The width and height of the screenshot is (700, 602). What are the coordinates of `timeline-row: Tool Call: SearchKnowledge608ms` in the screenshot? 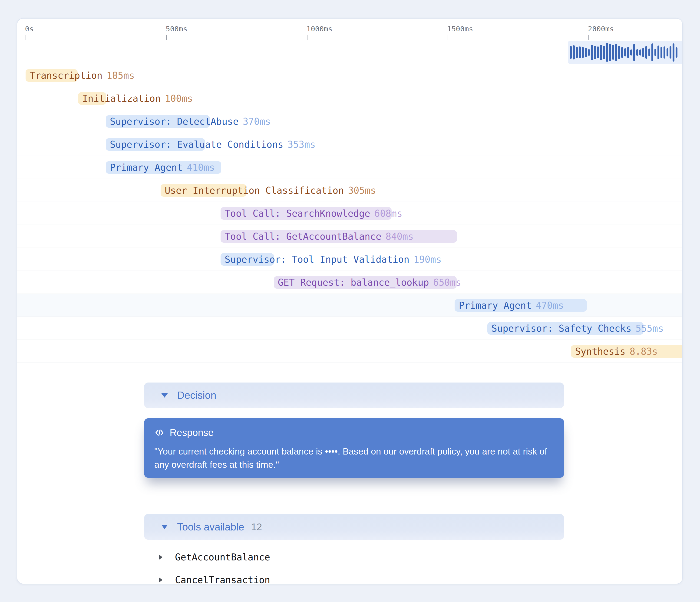 It's located at (350, 213).